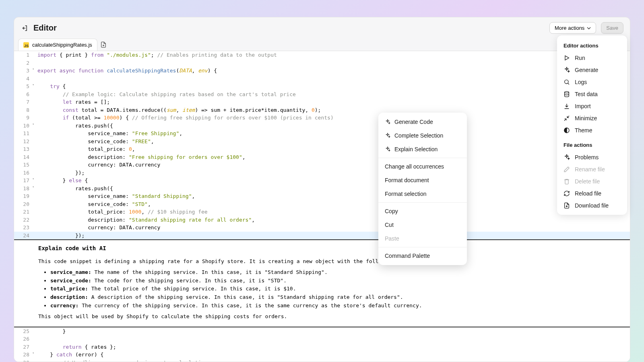 The image size is (644, 362). I want to click on code-text: total_price: 1000, // $10 shipping fee, so click(121, 212).